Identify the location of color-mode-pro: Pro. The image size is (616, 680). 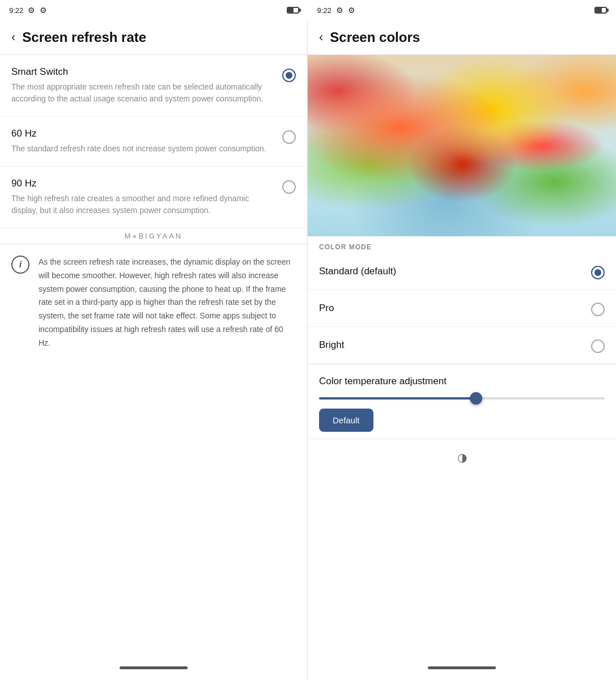
(462, 308).